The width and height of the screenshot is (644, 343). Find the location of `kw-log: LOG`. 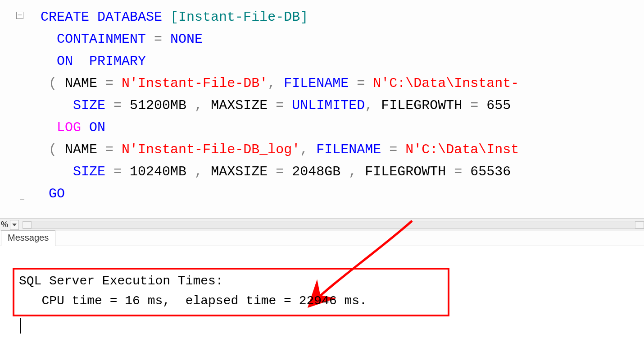

kw-log: LOG is located at coordinates (69, 128).